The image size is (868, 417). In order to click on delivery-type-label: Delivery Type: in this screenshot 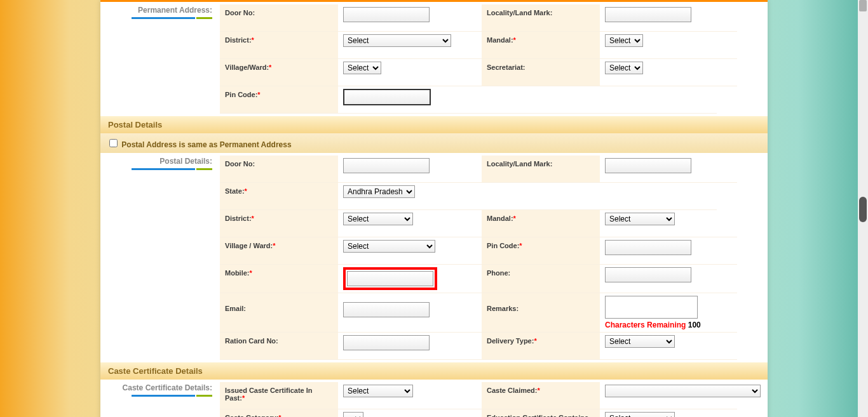, I will do `click(510, 341)`.